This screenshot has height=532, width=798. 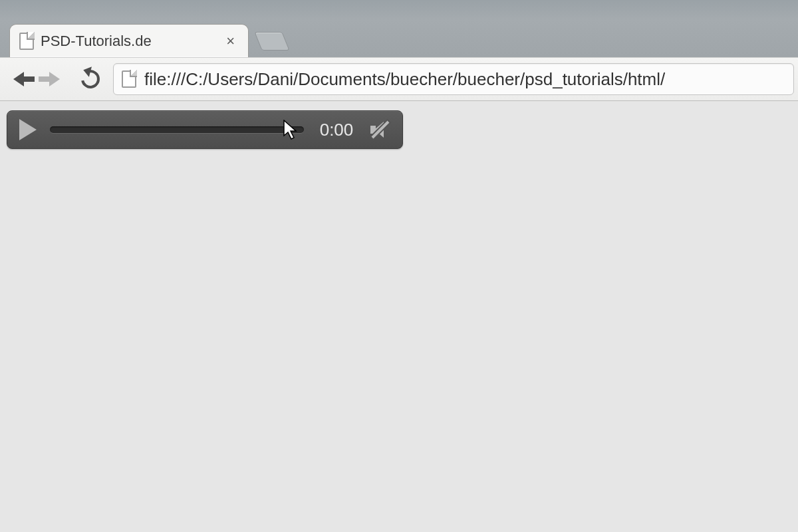 I want to click on forward-button, so click(x=55, y=79).